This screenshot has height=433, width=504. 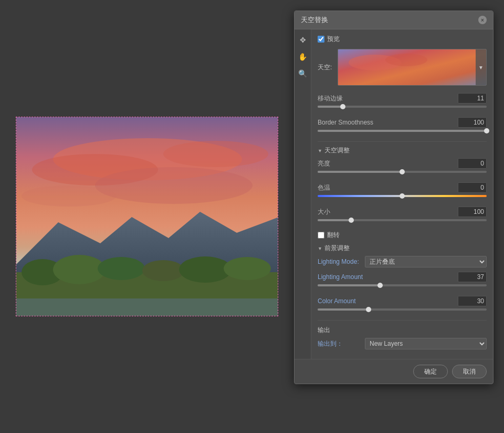 What do you see at coordinates (360, 172) in the screenshot?
I see `brightness-slider-fill` at bounding box center [360, 172].